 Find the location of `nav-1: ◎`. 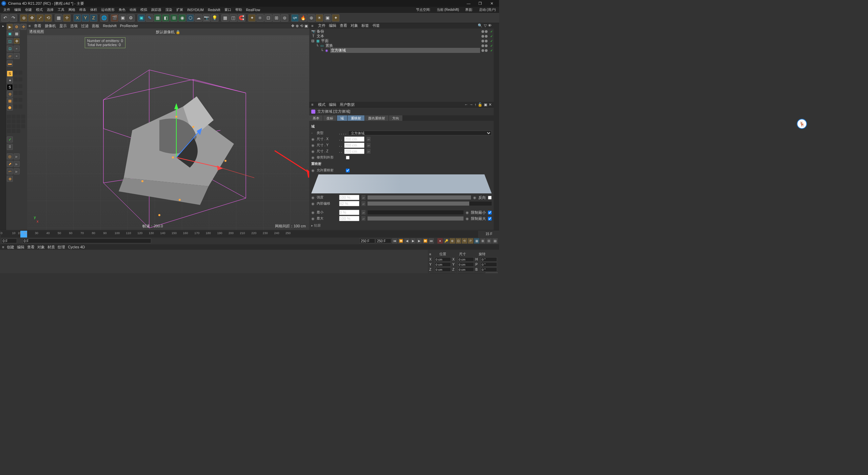

nav-1: ◎ is located at coordinates (10, 156).